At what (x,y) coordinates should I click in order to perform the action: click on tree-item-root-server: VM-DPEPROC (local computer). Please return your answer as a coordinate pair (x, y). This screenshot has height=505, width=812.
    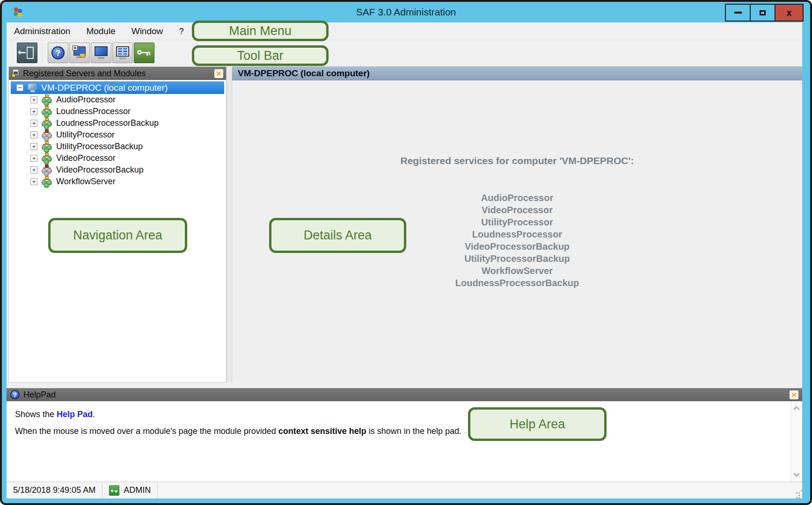
    Looking at the image, I should click on (117, 88).